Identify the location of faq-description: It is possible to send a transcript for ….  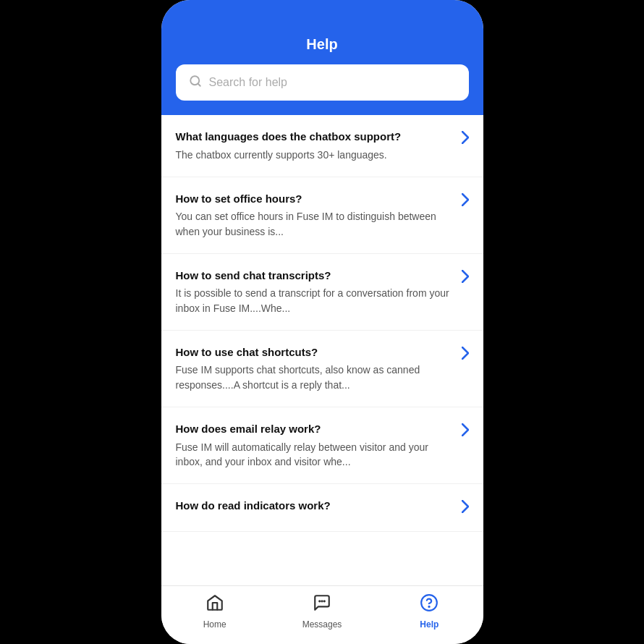
(315, 301).